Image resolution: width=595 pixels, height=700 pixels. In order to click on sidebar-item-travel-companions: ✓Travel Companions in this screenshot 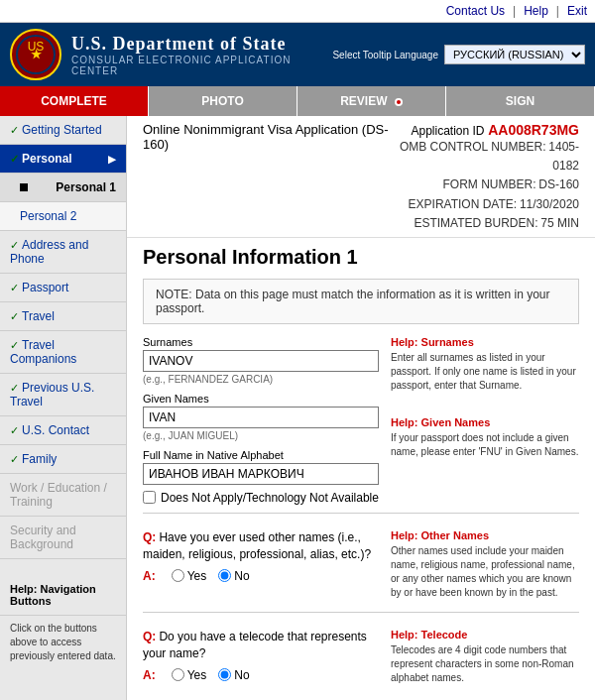, I will do `click(63, 353)`.